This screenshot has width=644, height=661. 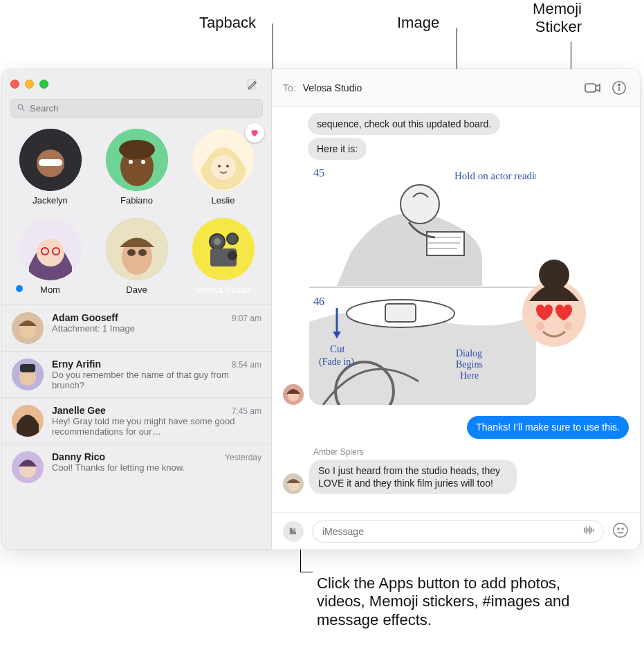 What do you see at coordinates (293, 532) in the screenshot?
I see `apps-button` at bounding box center [293, 532].